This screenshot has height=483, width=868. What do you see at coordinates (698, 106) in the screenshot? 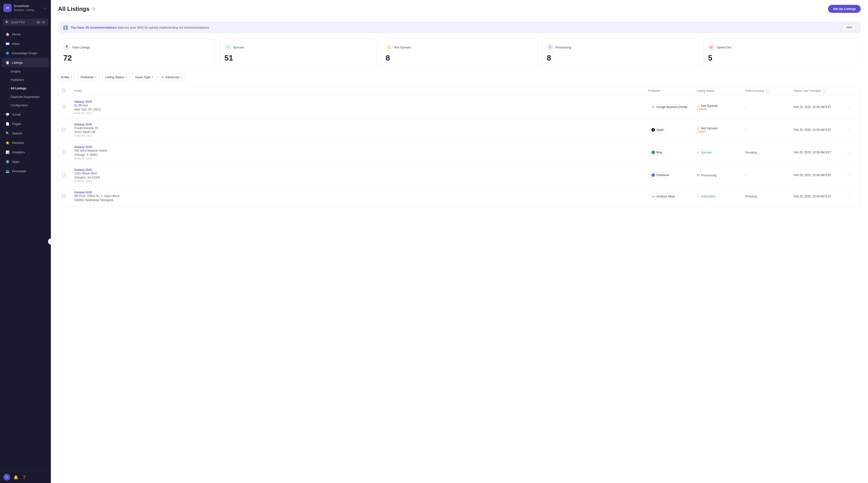
I see `warning-icon: ⚠` at bounding box center [698, 106].